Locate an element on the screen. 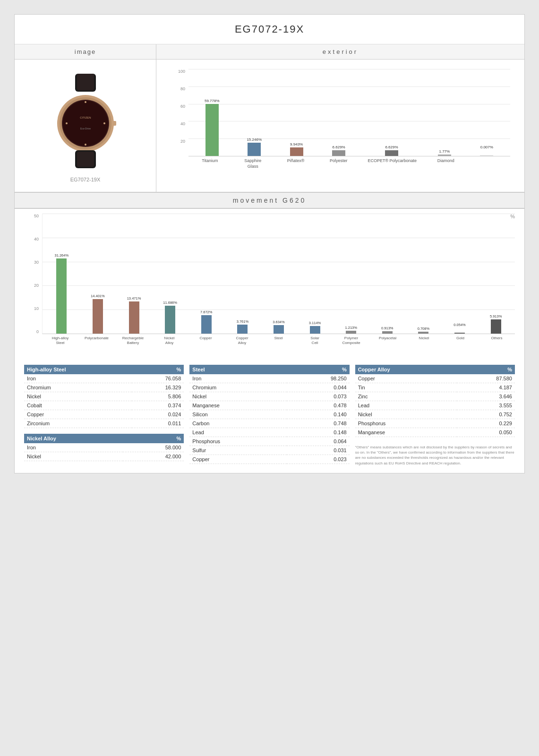  mov-x-3: NickelAlloy is located at coordinates (169, 347).